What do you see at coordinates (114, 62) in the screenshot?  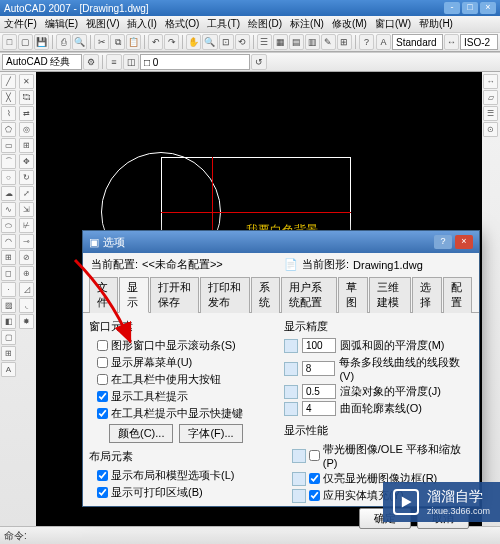 I see `layer-props-icon: ≡` at bounding box center [114, 62].